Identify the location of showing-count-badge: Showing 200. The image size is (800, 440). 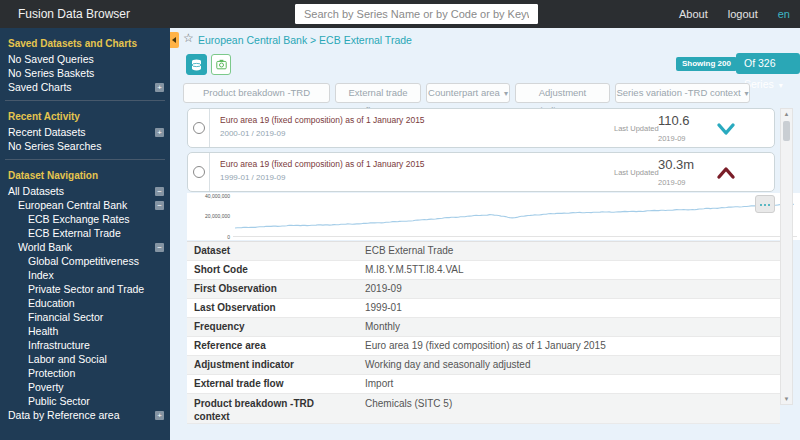
(706, 64).